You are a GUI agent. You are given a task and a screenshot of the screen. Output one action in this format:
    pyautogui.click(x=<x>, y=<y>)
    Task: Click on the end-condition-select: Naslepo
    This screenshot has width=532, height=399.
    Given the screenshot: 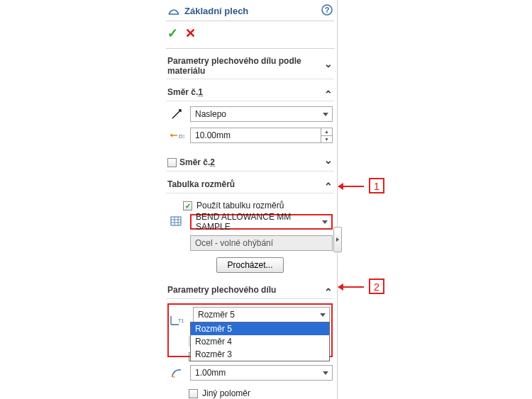 What is the action you would take?
    pyautogui.click(x=261, y=114)
    